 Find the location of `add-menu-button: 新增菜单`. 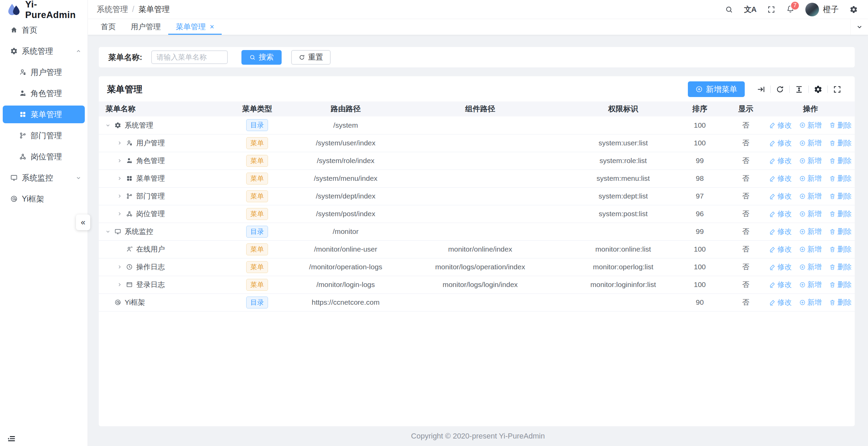

add-menu-button: 新增菜单 is located at coordinates (716, 89).